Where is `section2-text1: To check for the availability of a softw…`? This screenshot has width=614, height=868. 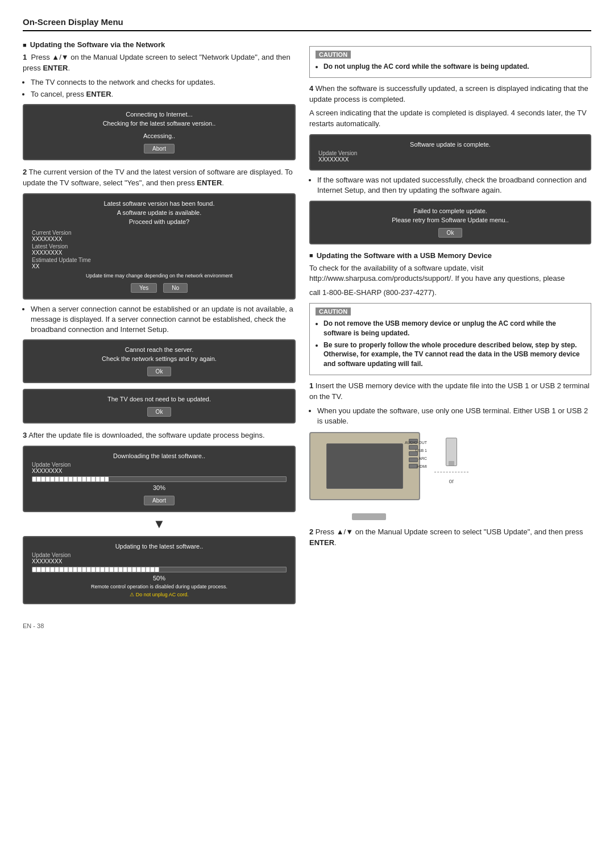 section2-text1: To check for the availability of a softw… is located at coordinates (450, 274).